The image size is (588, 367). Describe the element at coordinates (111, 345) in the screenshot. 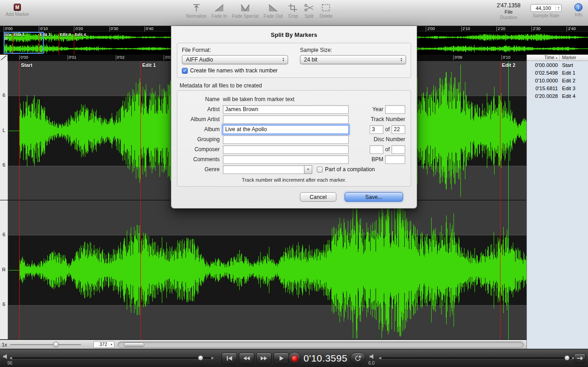

I see `dropdown-arrow-icon: ▼` at that location.